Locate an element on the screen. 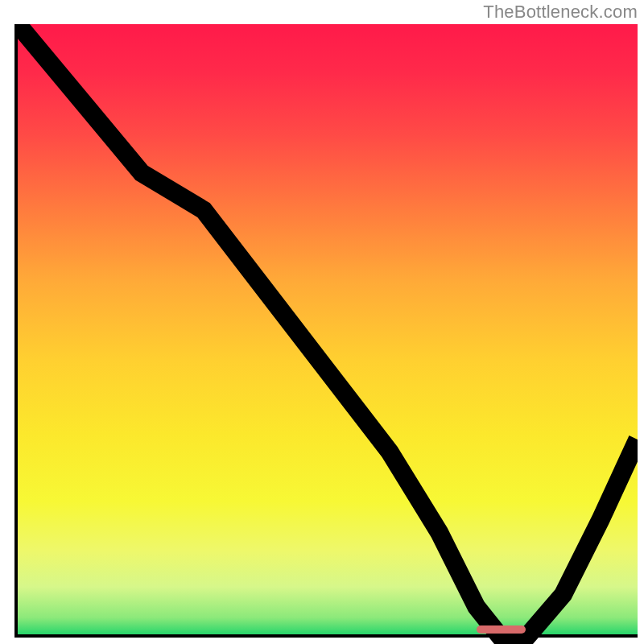  optimal-marker is located at coordinates (502, 630).